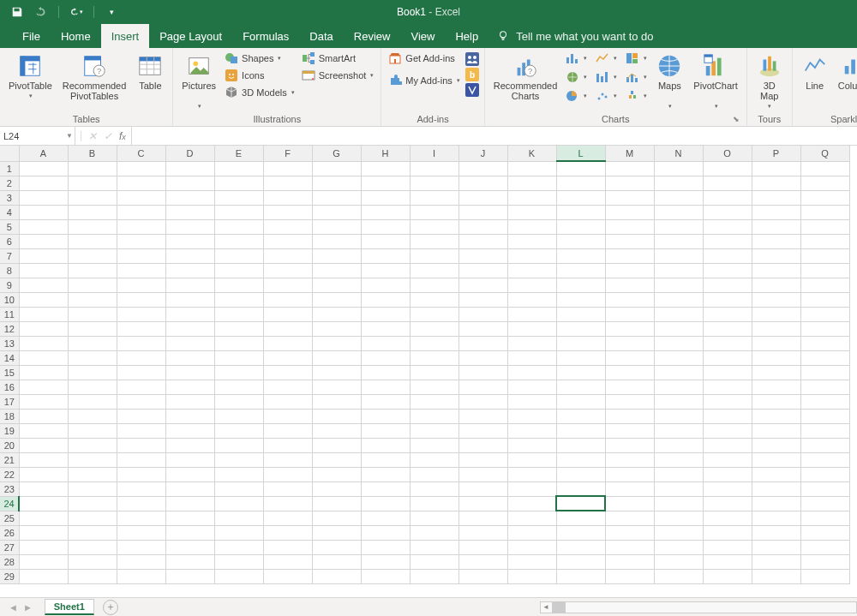  Describe the element at coordinates (636, 58) in the screenshot. I see `hierarchy-chart-button: ▾` at that location.